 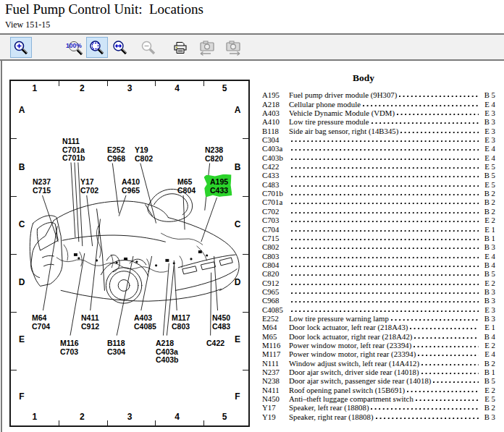 What do you see at coordinates (83, 418) in the screenshot?
I see `grid-column-label: 2` at bounding box center [83, 418].